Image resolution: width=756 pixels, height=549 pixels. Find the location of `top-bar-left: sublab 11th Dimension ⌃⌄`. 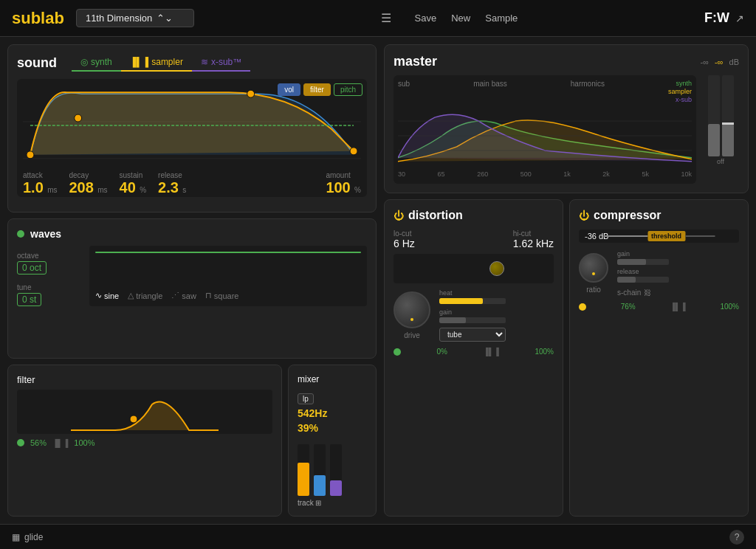

top-bar-left: sublab 11th Dimension ⌃⌄ is located at coordinates (103, 18).